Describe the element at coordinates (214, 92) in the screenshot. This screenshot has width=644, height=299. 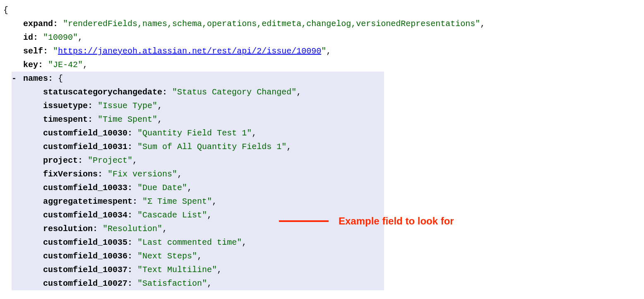
I see `json-line: statuscategorychangedate: Status Categor…` at that location.